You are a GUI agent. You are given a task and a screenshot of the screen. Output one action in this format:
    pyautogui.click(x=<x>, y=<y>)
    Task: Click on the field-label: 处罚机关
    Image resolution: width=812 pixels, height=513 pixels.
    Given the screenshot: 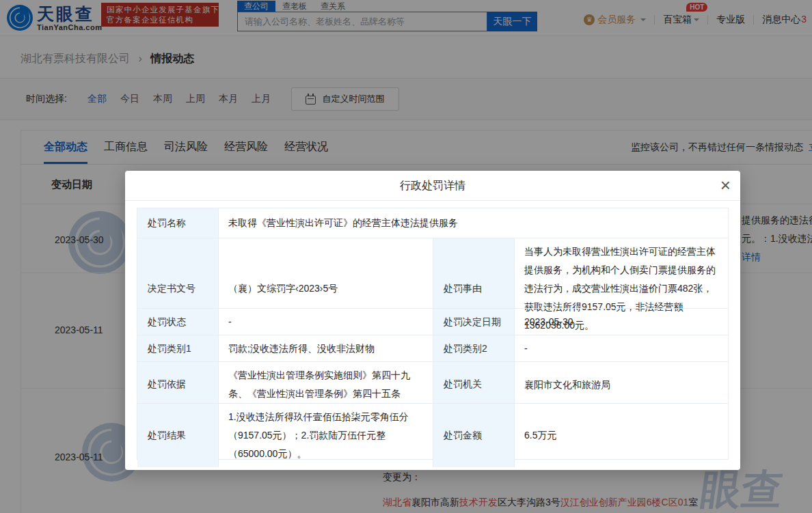 What is the action you would take?
    pyautogui.click(x=474, y=384)
    